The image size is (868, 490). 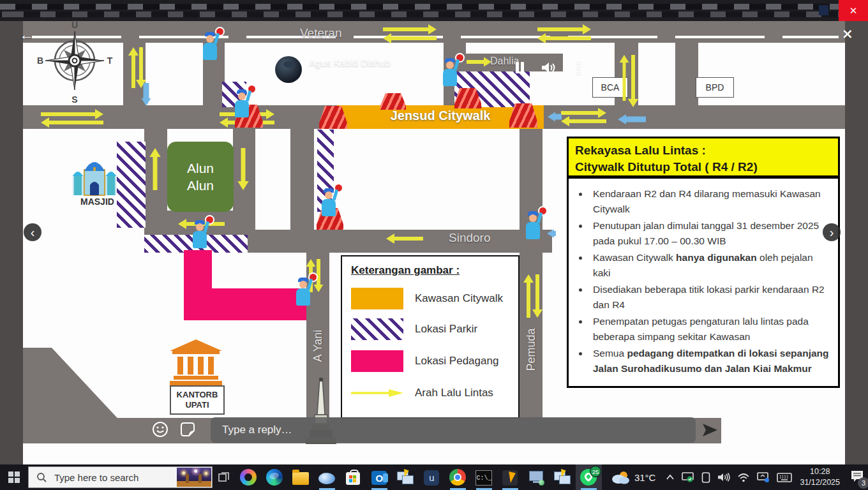 I want to click on my-computer-icon, so click(x=536, y=478).